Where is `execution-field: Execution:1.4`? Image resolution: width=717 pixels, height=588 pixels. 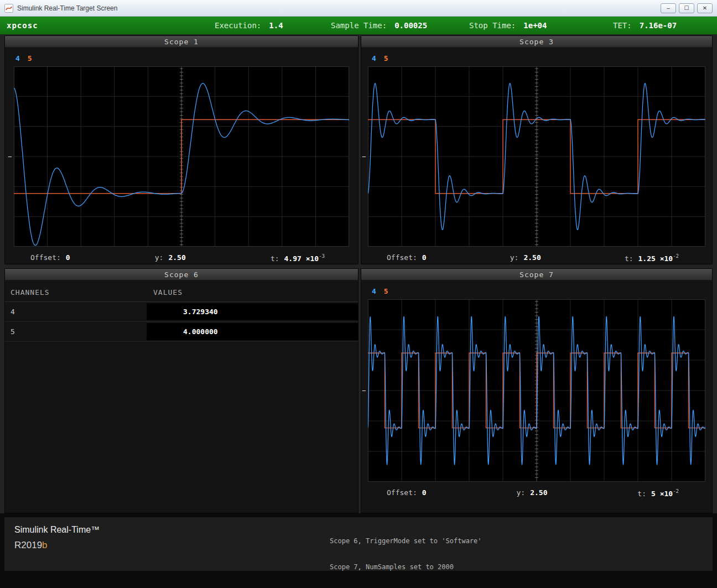 execution-field: Execution:1.4 is located at coordinates (249, 25).